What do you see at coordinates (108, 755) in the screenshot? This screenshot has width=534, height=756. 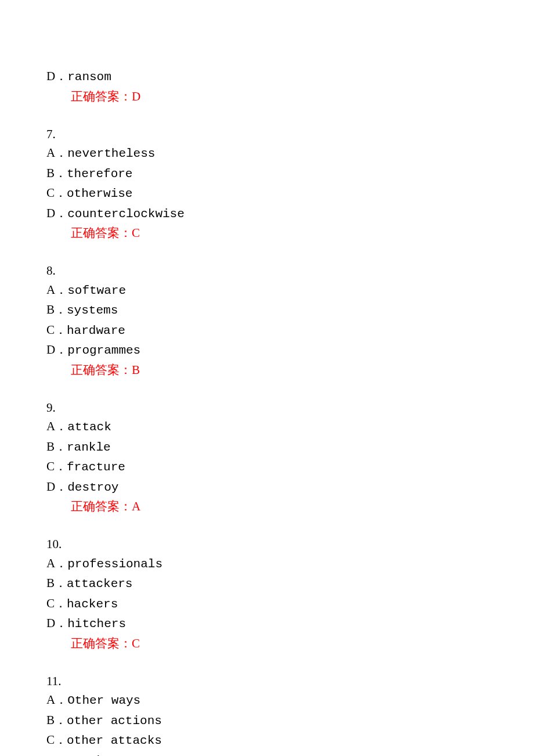 I see `option-text: another way` at bounding box center [108, 755].